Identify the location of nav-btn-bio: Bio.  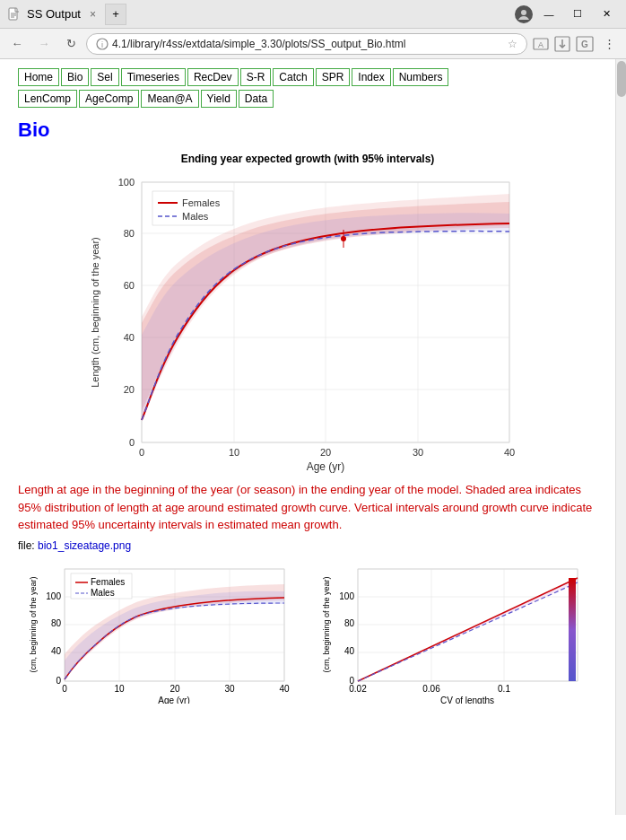
(75, 77).